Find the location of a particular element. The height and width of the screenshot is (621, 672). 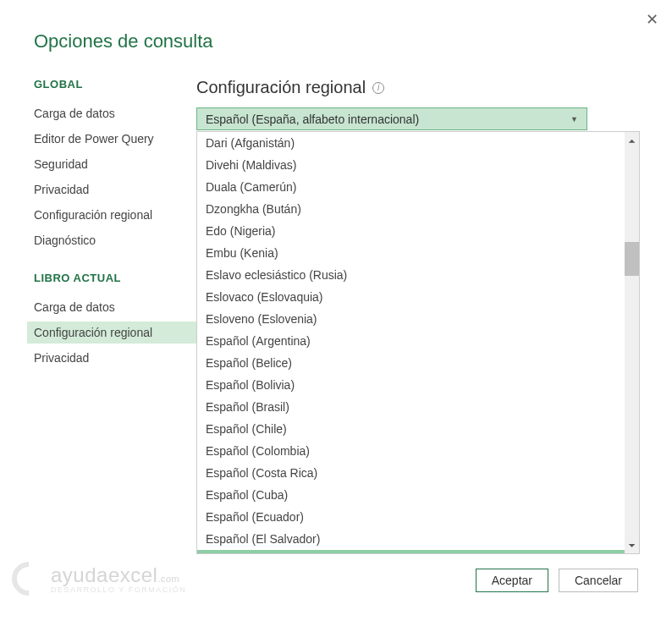

list-item: Español (Bolivia) is located at coordinates (411, 385).